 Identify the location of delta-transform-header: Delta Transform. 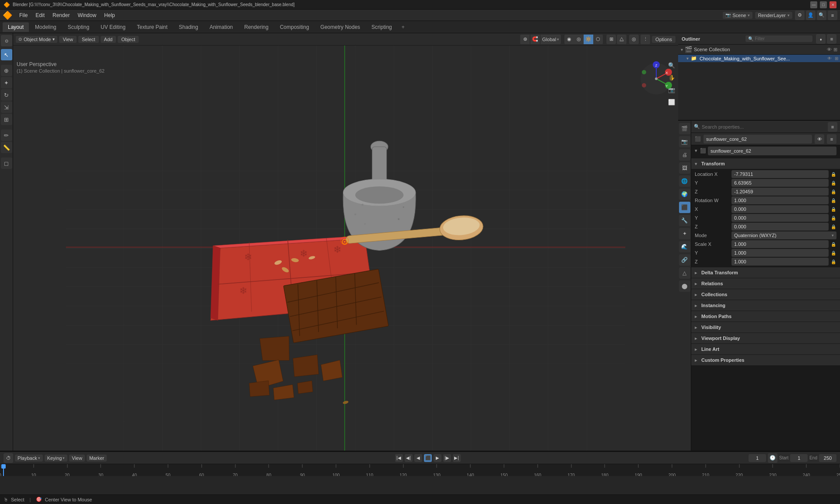
(766, 273).